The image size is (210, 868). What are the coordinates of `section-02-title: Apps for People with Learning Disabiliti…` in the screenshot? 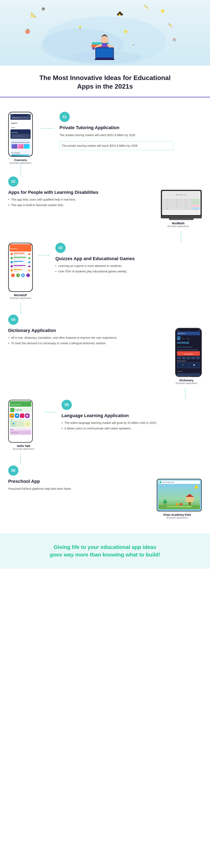 It's located at (78, 192).